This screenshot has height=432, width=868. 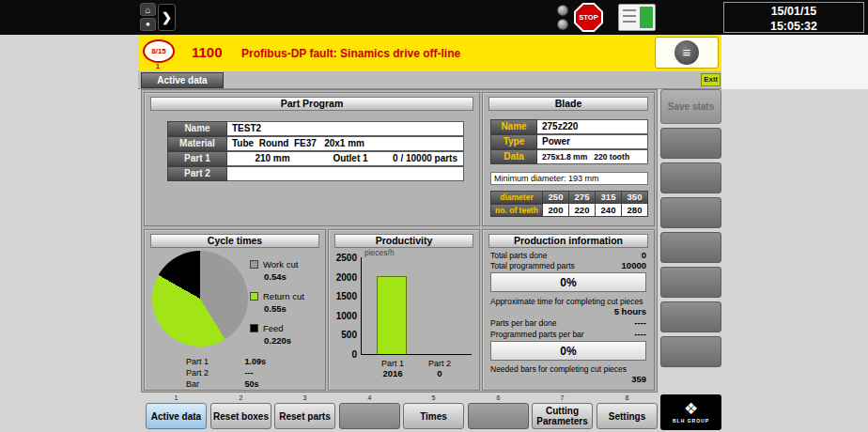 What do you see at coordinates (568, 160) in the screenshot?
I see `blade-panel: Blade Name 275z220 Type Power Data 275x1…` at bounding box center [568, 160].